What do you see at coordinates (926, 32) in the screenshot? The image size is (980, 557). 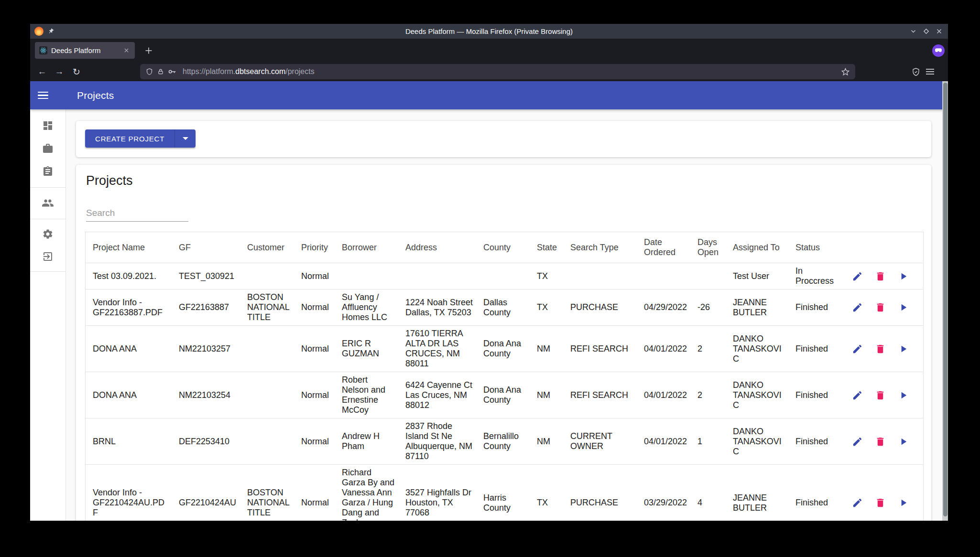 I see `maximize-button` at bounding box center [926, 32].